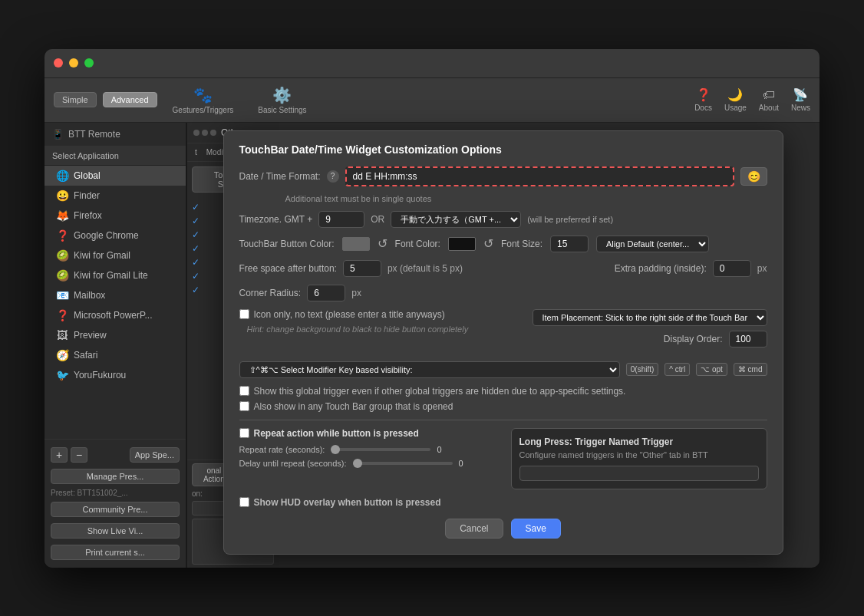 The image size is (864, 616). I want to click on timezone-input, so click(341, 219).